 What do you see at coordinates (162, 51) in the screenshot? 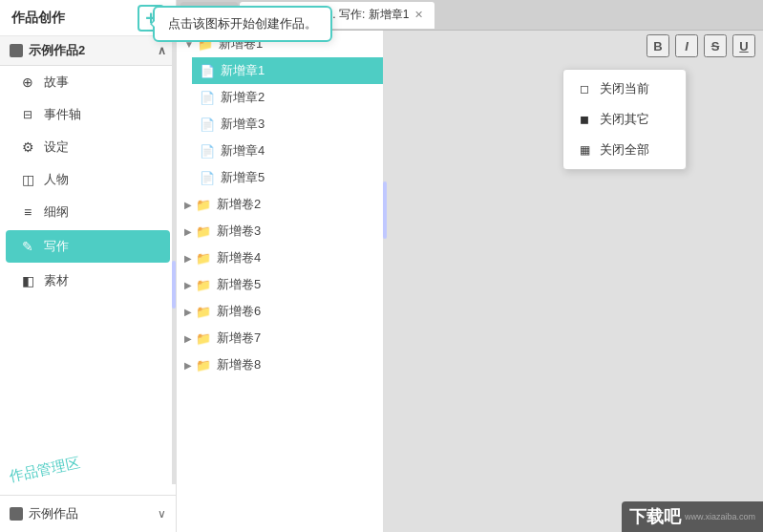
I see `chevron-up-icon: ∧` at bounding box center [162, 51].